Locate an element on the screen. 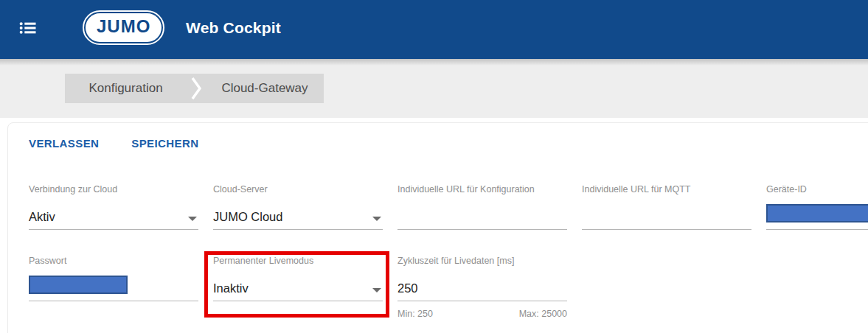 The image size is (868, 333). passwort-input is located at coordinates (114, 284).